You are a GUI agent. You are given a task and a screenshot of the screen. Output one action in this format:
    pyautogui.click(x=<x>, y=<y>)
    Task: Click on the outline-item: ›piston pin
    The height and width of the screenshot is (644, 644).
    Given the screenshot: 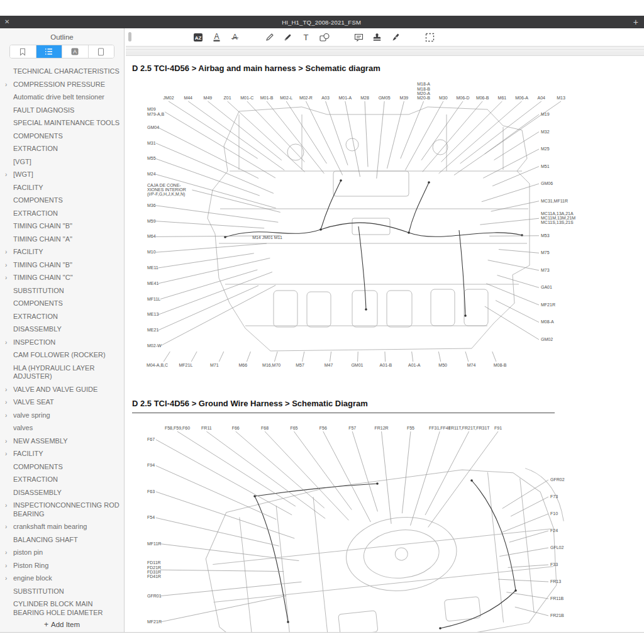 What is the action you would take?
    pyautogui.click(x=62, y=553)
    